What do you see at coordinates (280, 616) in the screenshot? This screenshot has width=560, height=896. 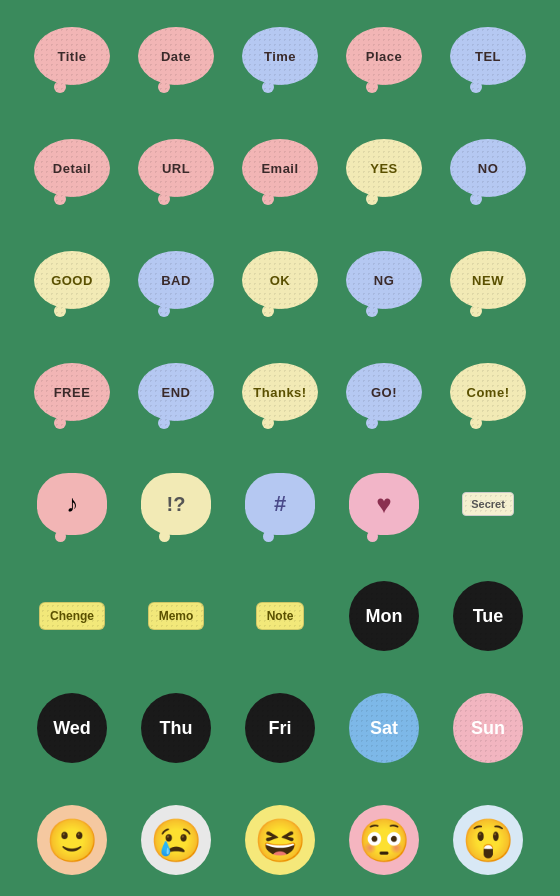 I see `tag-note: Note` at bounding box center [280, 616].